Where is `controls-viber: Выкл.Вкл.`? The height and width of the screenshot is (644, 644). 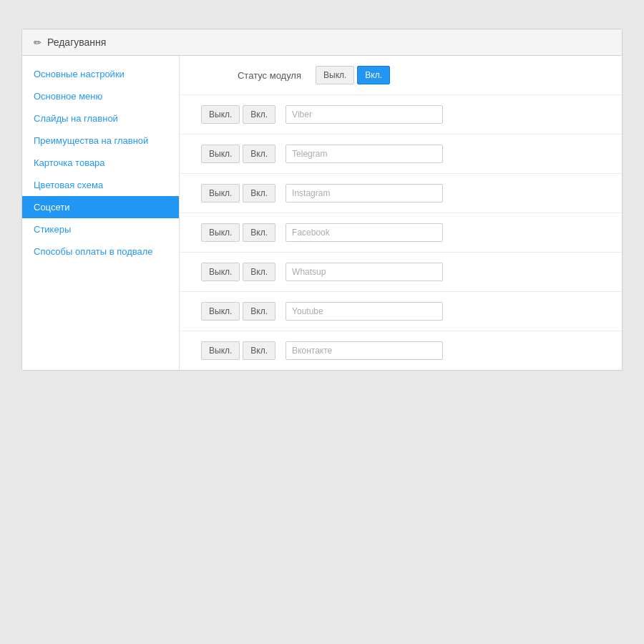
controls-viber: Выкл.Вкл. is located at coordinates (322, 114).